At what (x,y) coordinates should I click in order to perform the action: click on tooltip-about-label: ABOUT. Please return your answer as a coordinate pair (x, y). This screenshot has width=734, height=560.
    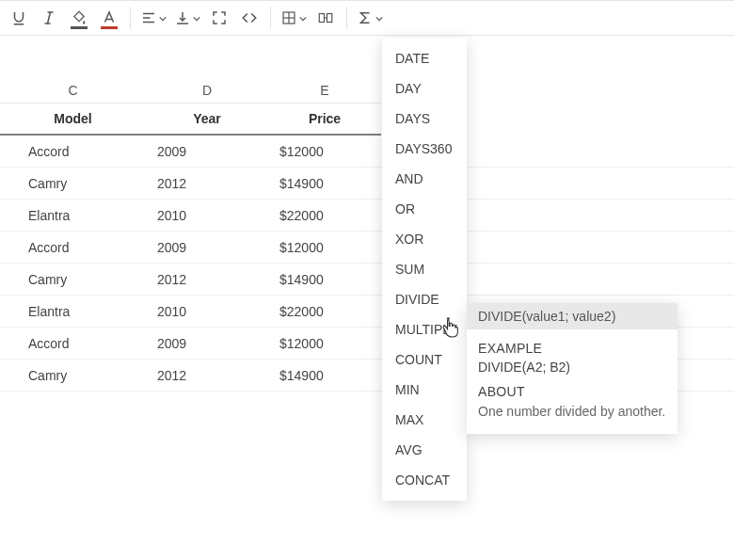
    Looking at the image, I should click on (572, 392).